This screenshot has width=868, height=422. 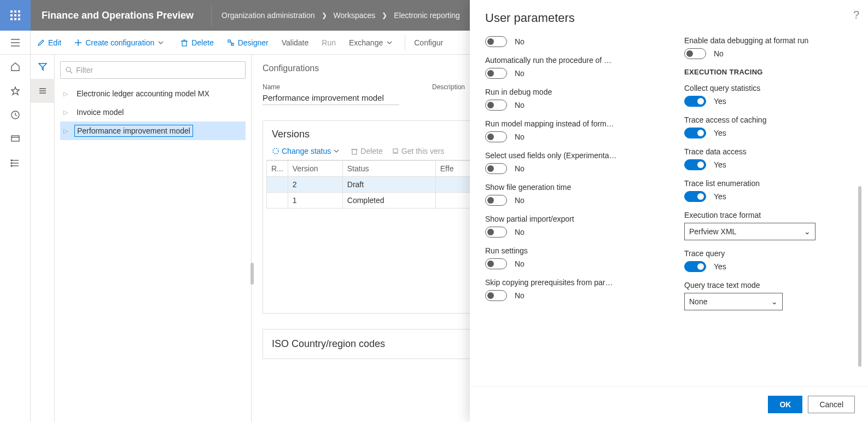 What do you see at coordinates (768, 41) in the screenshot?
I see `parameter-label: Enable data debugging at format run` at bounding box center [768, 41].